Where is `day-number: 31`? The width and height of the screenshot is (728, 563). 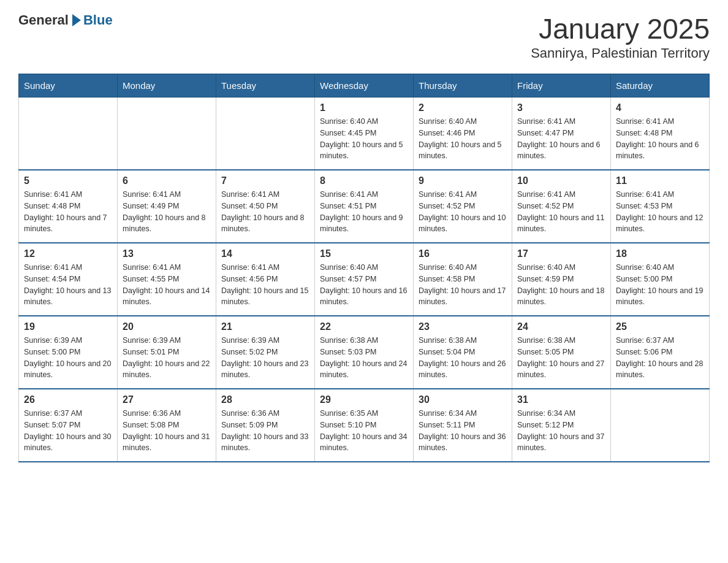 day-number: 31 is located at coordinates (561, 400).